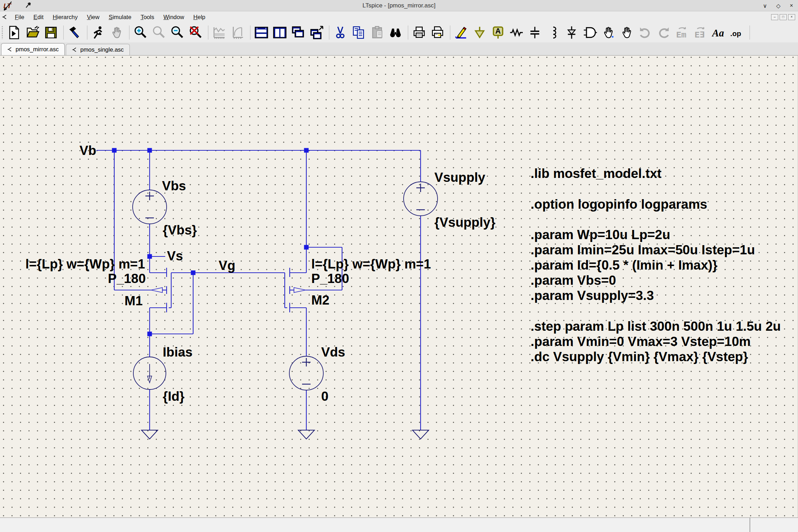  What do you see at coordinates (399, 33) in the screenshot?
I see `toolbar: AEmE∃Aa.op` at bounding box center [399, 33].